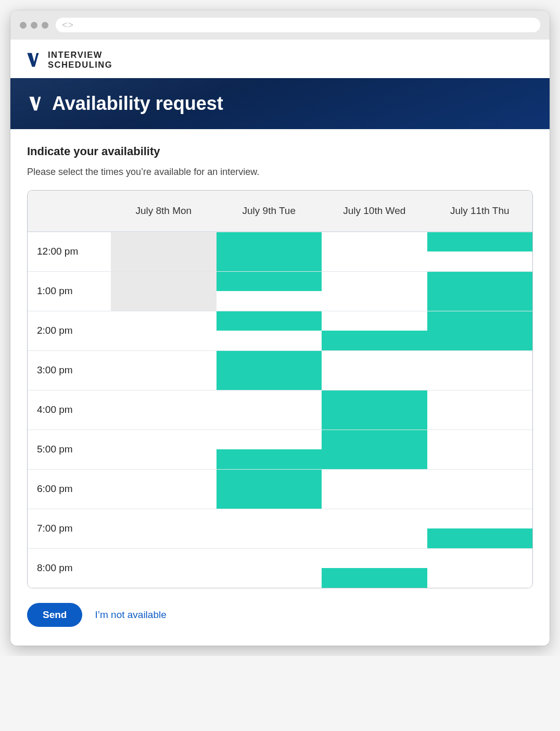 The image size is (560, 731). I want to click on hero-title: Availability request, so click(137, 104).